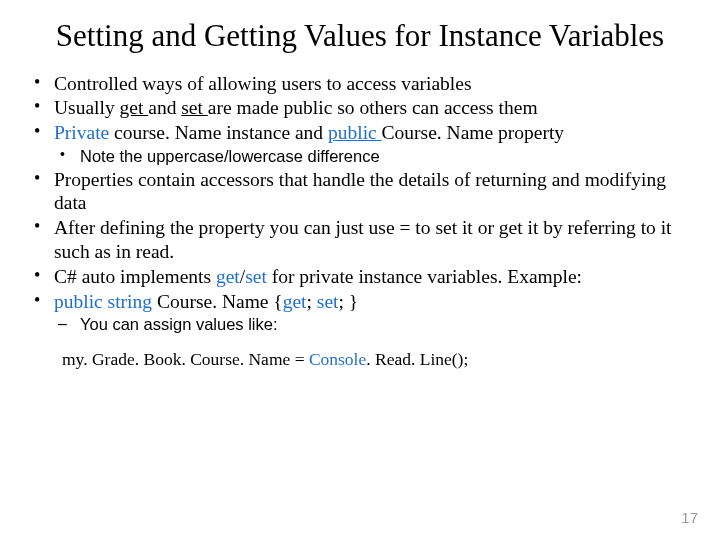 The height and width of the screenshot is (540, 720). Describe the element at coordinates (360, 240) in the screenshot. I see `list-item: After defining the property you can just…` at that location.